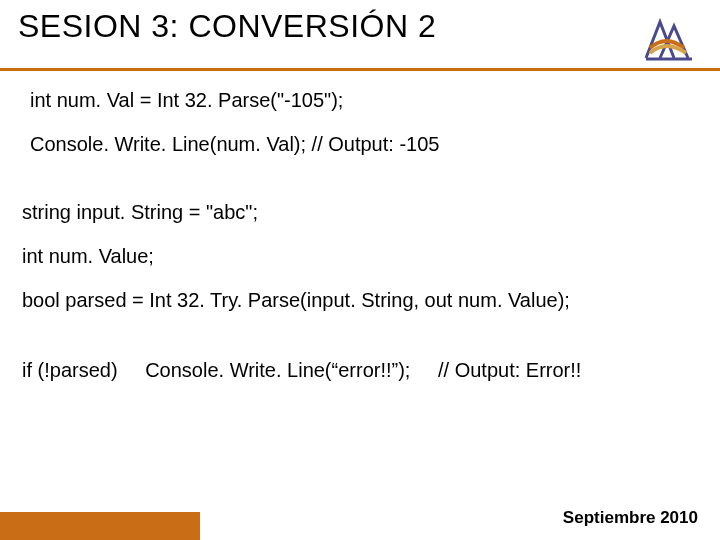 Image resolution: width=720 pixels, height=540 pixels. Describe the element at coordinates (365, 144) in the screenshot. I see `code-line: Console. Write. Line(num. Val); // Outpu…` at that location.